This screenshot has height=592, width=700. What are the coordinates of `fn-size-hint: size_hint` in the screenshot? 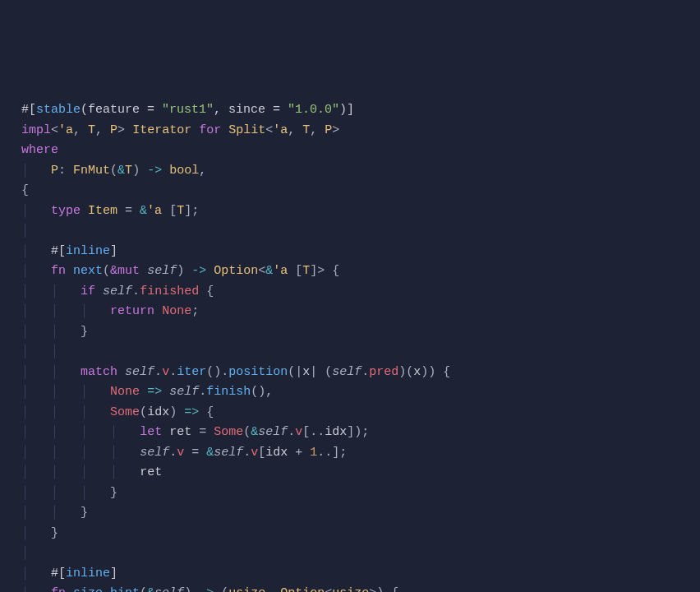 It's located at (107, 589).